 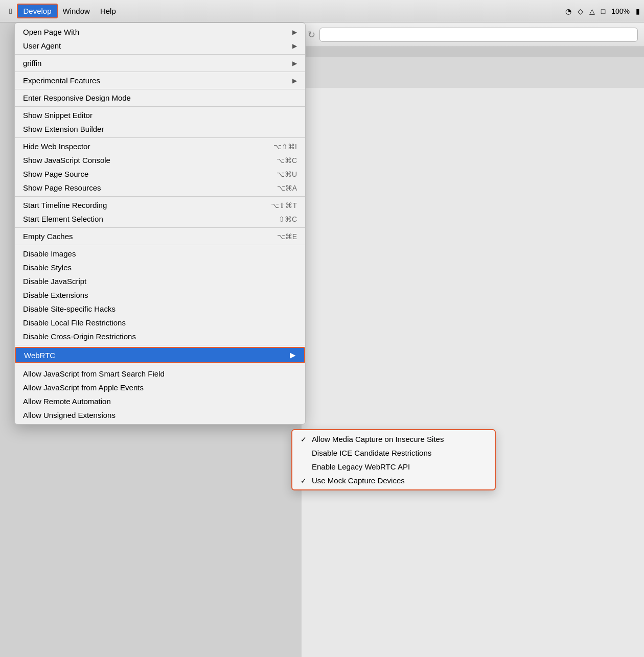 What do you see at coordinates (49, 253) in the screenshot?
I see `disable-images-label: Disable Images` at bounding box center [49, 253].